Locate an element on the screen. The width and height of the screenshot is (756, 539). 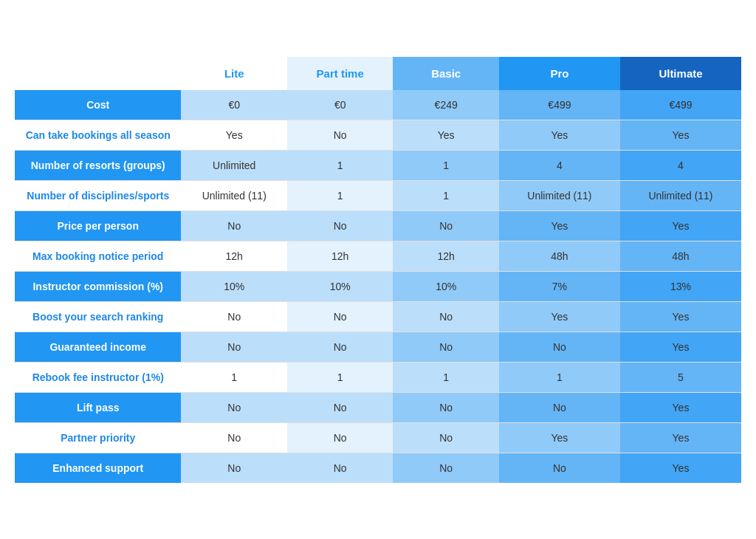
ultimate-value: 5 is located at coordinates (681, 377).